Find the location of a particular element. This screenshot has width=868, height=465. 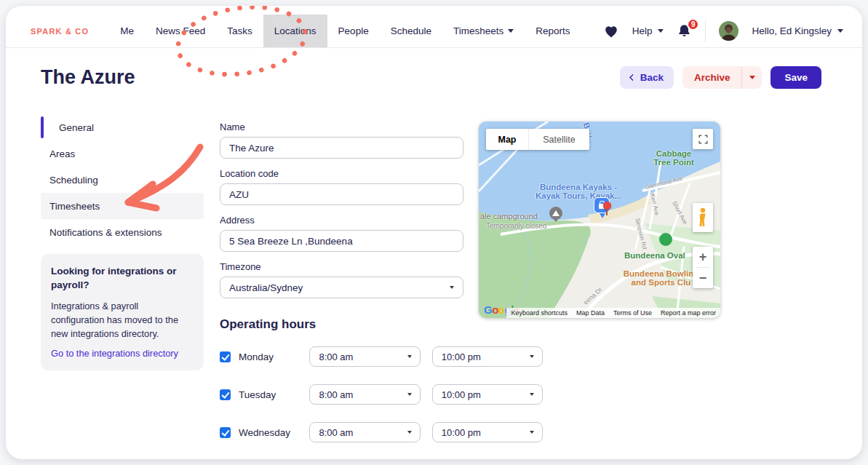

monday-checkbox is located at coordinates (226, 357).